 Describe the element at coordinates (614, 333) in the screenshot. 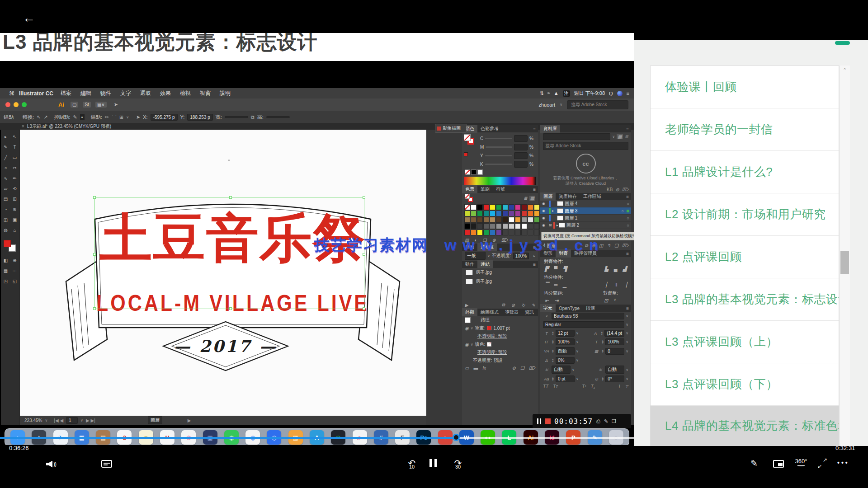

I see `leading-field: (14.4 pt` at that location.